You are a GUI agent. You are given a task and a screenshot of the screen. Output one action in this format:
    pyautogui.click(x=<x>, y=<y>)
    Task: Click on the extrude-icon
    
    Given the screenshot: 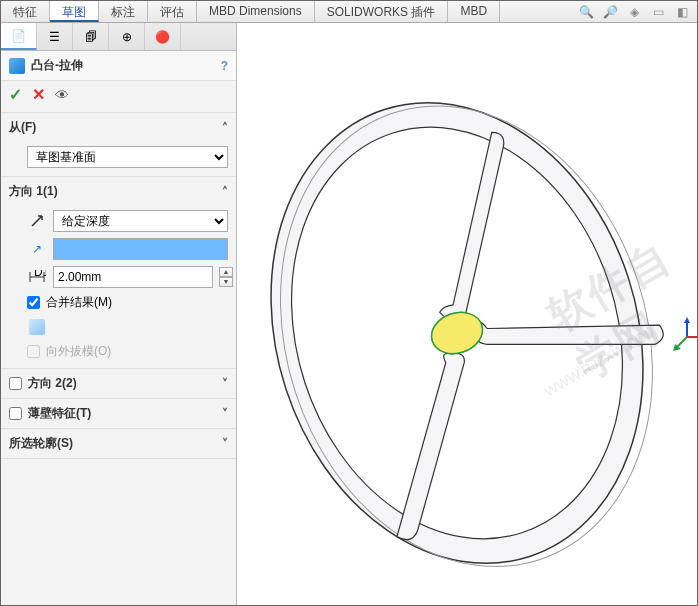 What is the action you would take?
    pyautogui.click(x=17, y=66)
    